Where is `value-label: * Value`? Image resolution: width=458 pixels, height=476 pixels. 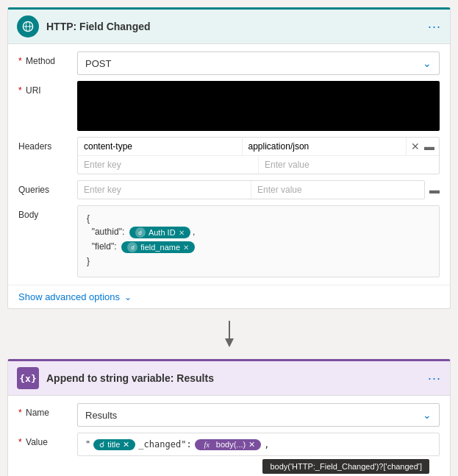
value-label: * Value is located at coordinates (44, 440).